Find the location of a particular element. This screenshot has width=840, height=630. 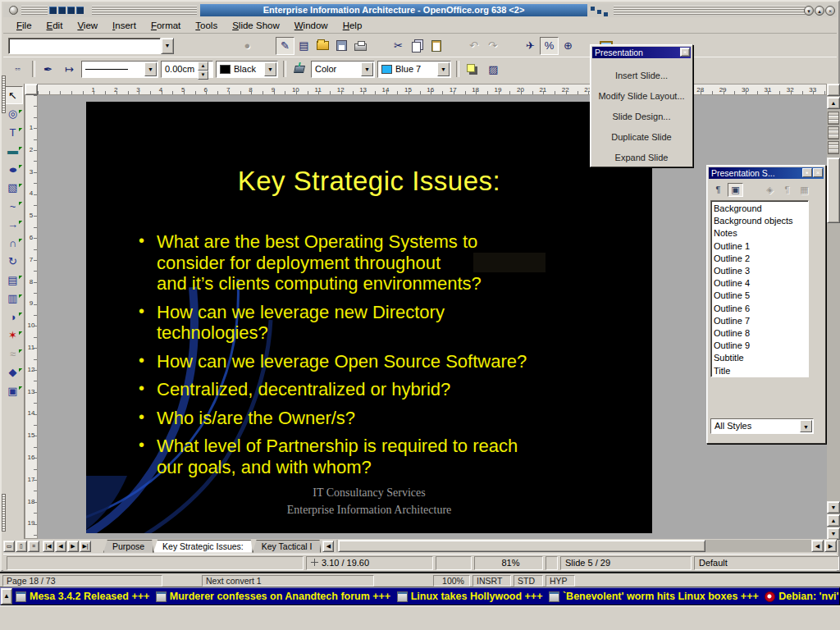

3d-objects-icon: ▧ is located at coordinates (13, 188).